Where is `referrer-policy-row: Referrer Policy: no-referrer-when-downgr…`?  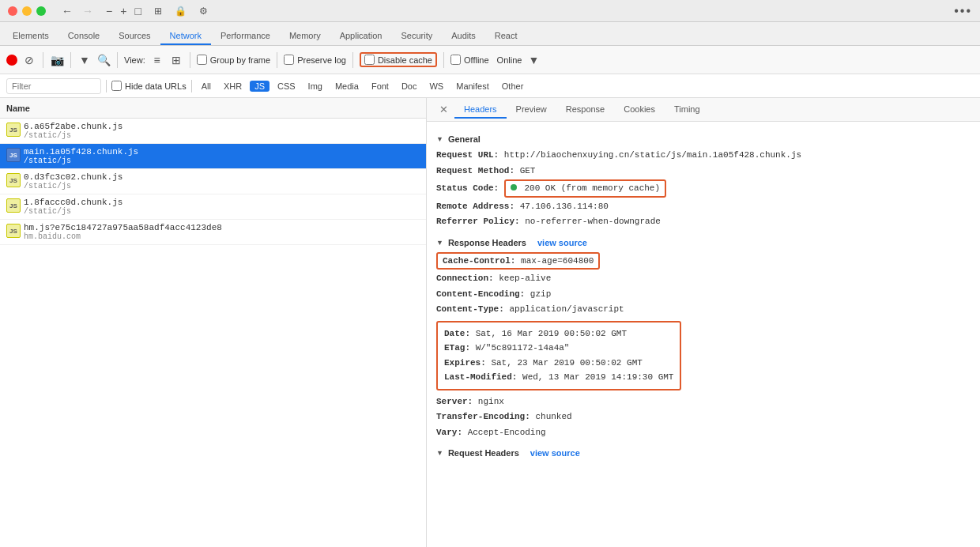 referrer-policy-row: Referrer Policy: no-referrer-when-downgr… is located at coordinates (703, 221).